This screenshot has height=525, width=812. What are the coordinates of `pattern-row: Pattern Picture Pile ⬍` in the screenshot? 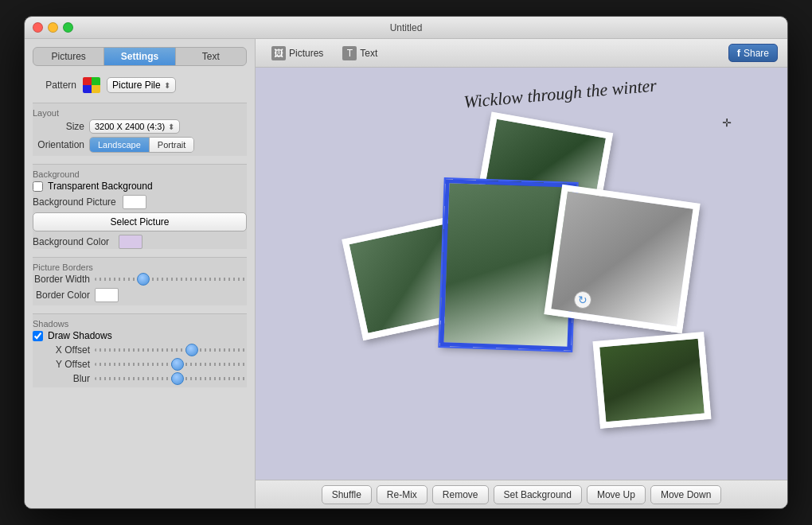 It's located at (140, 85).